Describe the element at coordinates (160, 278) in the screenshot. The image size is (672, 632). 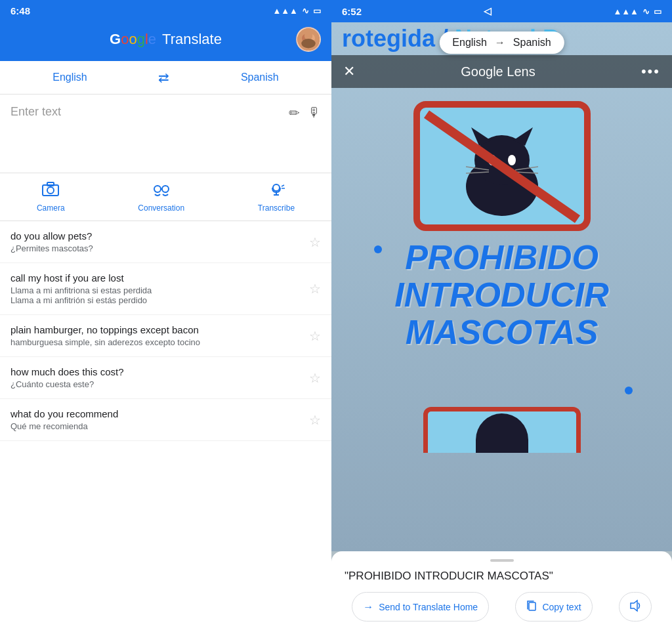
I see `phrase-en: call my host if you are lost` at that location.